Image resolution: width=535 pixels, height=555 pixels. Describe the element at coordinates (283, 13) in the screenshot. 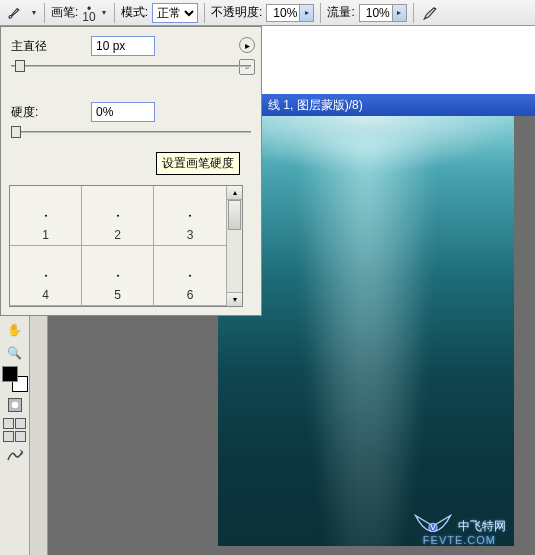

I see `opacity-input` at that location.